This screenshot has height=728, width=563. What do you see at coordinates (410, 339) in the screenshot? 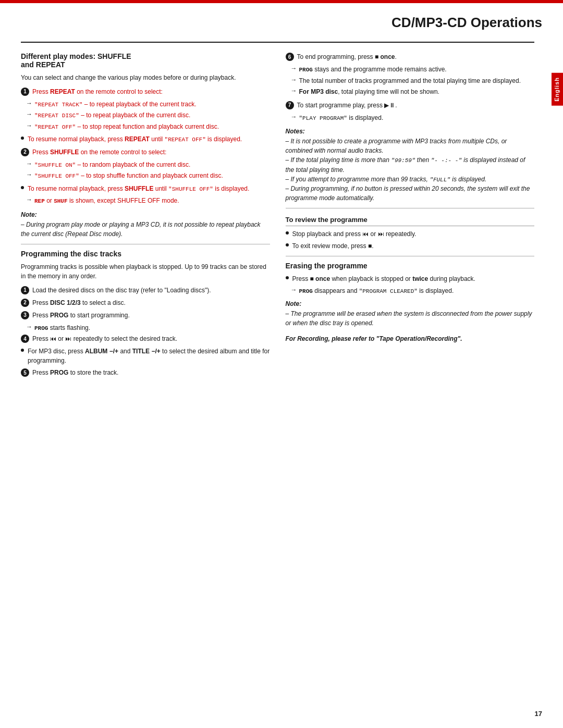
I see `recording-note-text: For Recording, please refer to "Tape Ope…` at bounding box center [410, 339].